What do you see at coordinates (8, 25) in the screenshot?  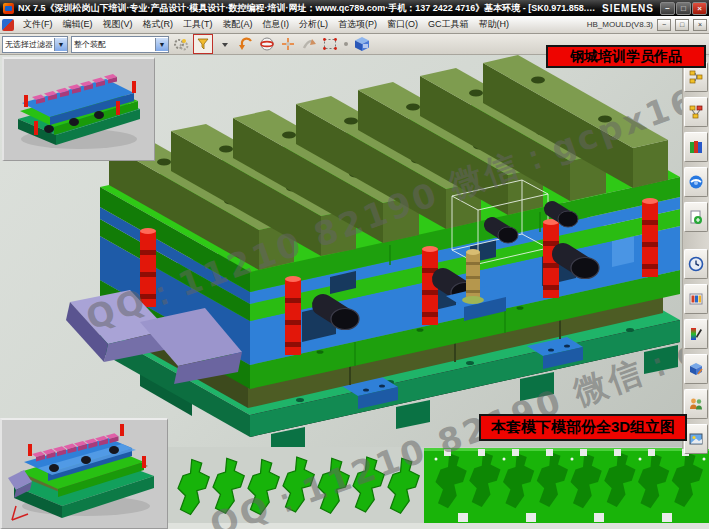 I see `document-app-icon` at bounding box center [8, 25].